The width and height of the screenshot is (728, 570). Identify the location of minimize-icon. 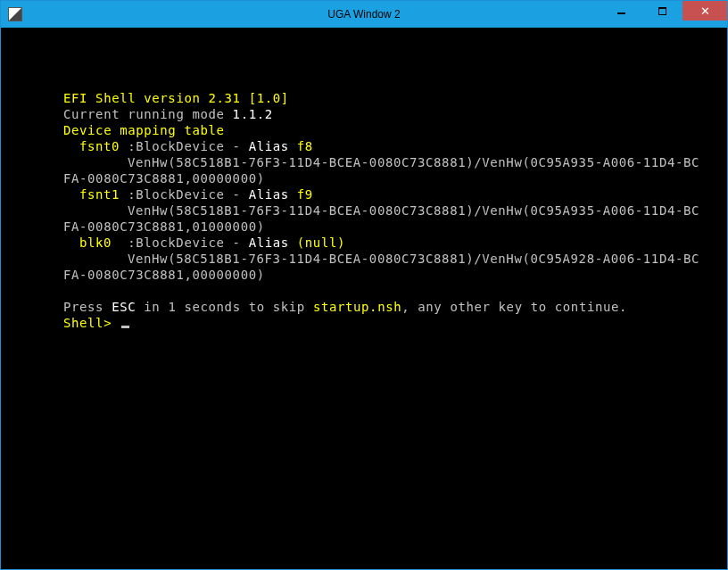
(621, 13).